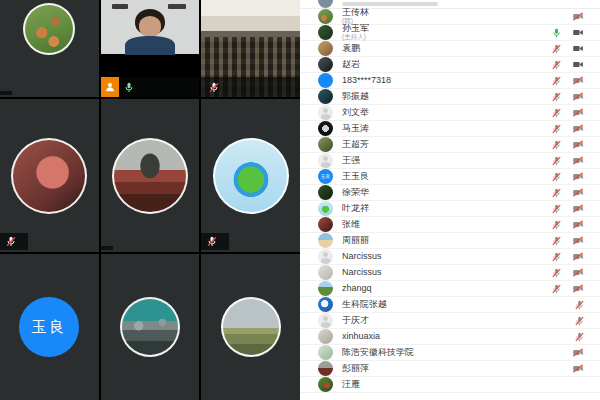 The height and width of the screenshot is (400, 600). I want to click on participant-row: 徐荣华, so click(450, 193).